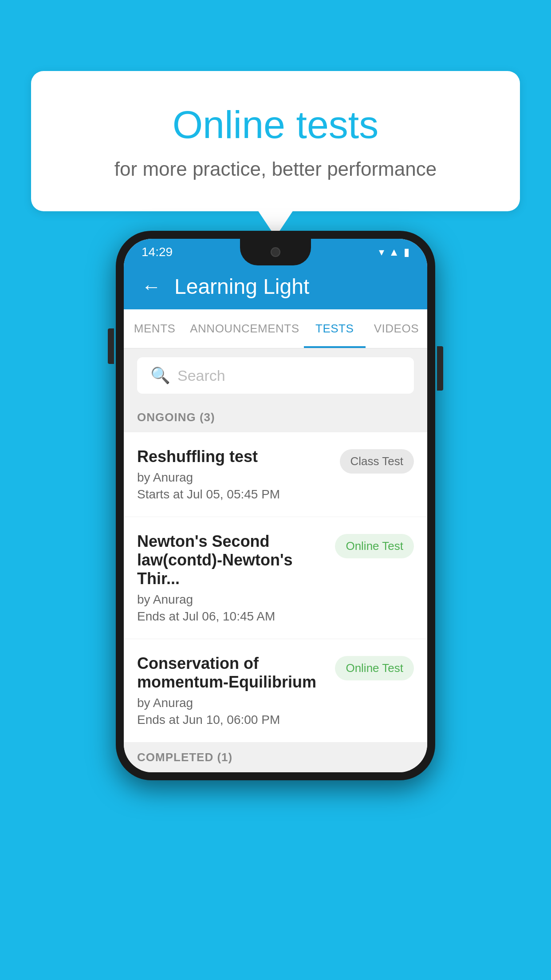  I want to click on test-info: Conservation of momentum-Equilibrium by …, so click(232, 691).